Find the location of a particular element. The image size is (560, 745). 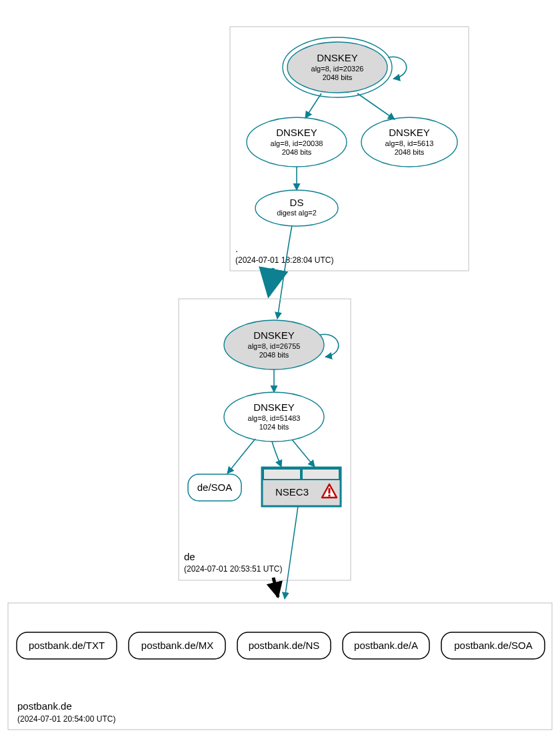

node-domain-ns: postbank.de/NS is located at coordinates (284, 646).